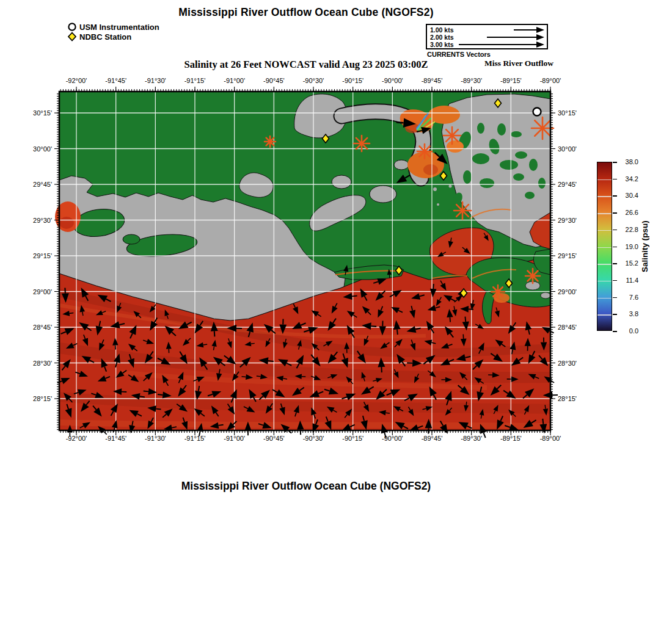 This screenshot has height=641, width=672. I want to click on page-title: Mississippi River Outflow Ocean Cube (NG…, so click(306, 12).